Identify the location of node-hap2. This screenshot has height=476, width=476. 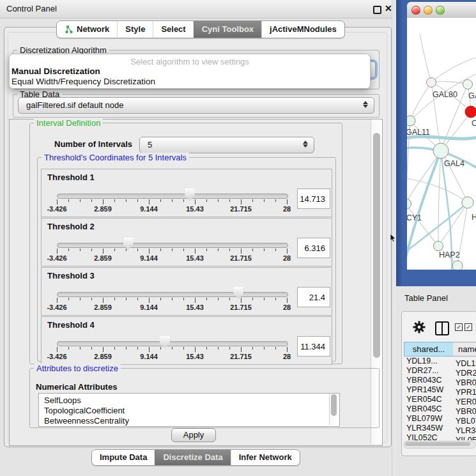
(438, 247).